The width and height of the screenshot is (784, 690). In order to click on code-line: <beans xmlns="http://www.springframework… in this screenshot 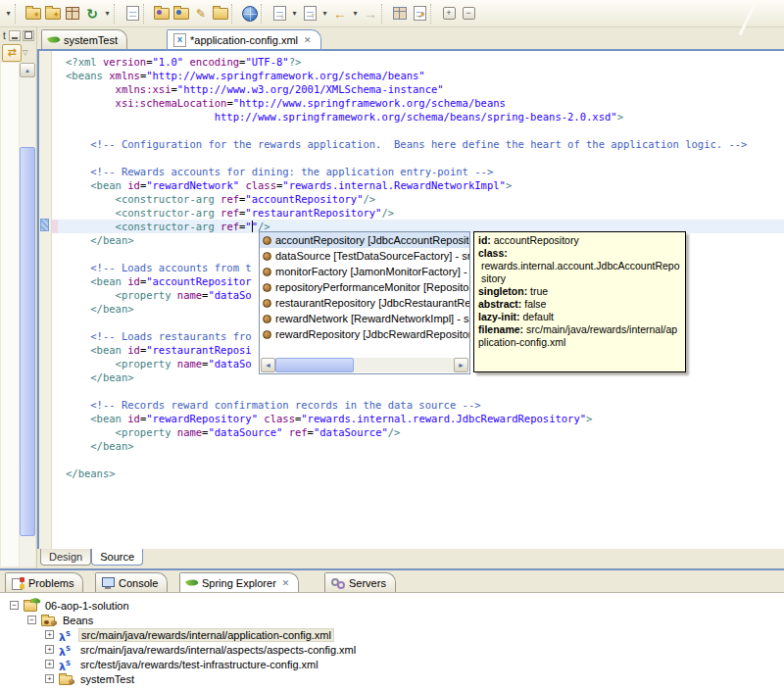, I will do `click(417, 75)`.